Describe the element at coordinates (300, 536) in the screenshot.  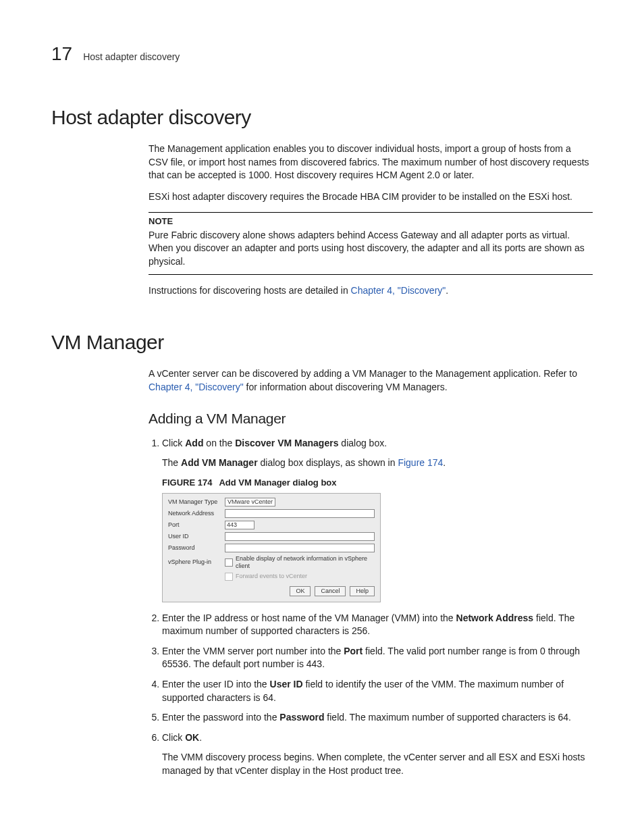
I see `user-id-field` at that location.